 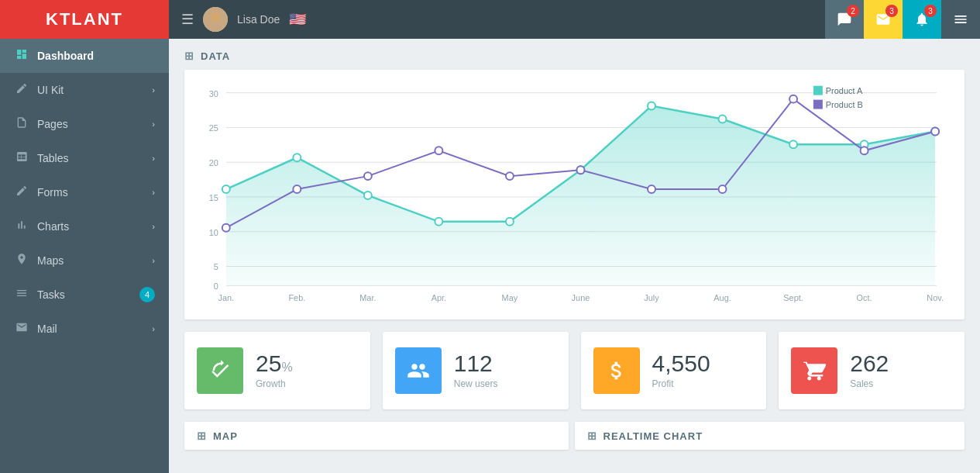 I want to click on svg-text: Nov., so click(x=935, y=298).